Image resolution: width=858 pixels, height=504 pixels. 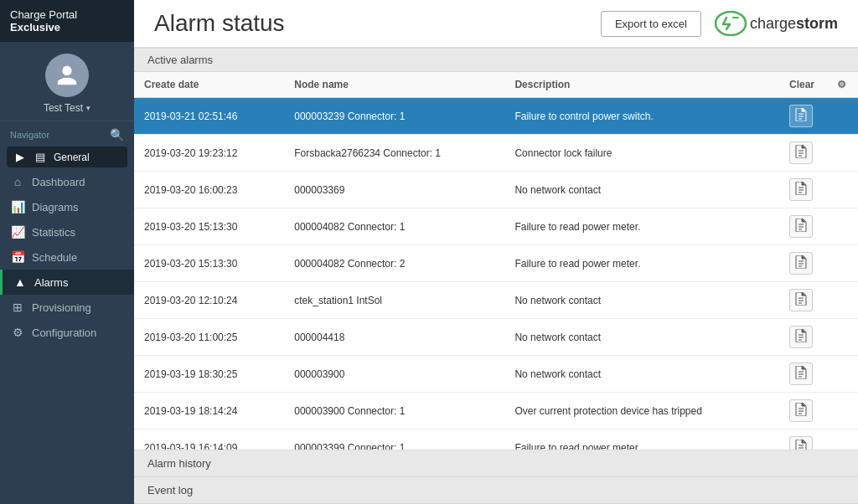 I want to click on sidebar-item-general: ▶ ▤ General, so click(x=67, y=157).